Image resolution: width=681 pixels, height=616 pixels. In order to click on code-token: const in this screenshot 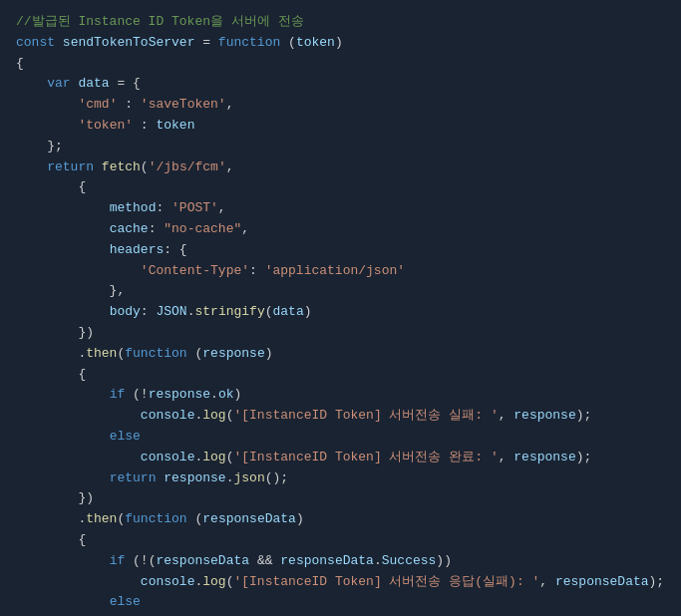, I will do `click(36, 44)`.